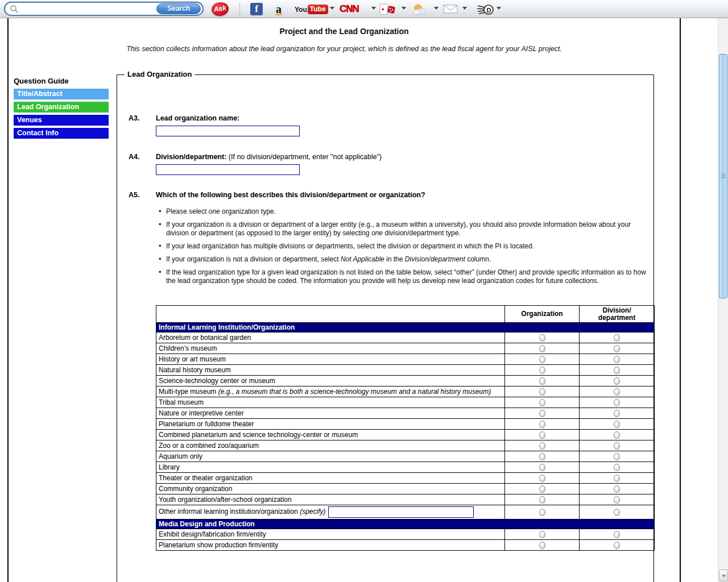 The width and height of the screenshot is (728, 582). What do you see at coordinates (406, 467) in the screenshot?
I see `table-row: Library` at bounding box center [406, 467].